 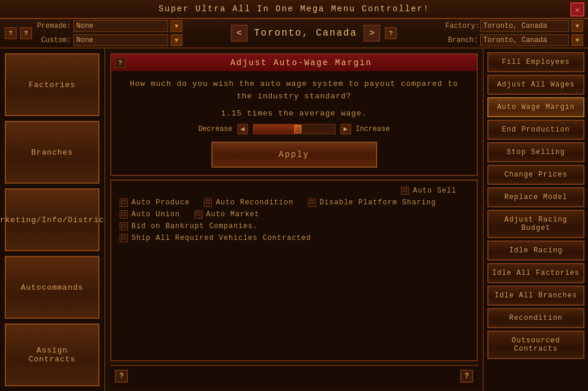 I want to click on right-btn-outsourced-contracts: Outsourced Contracts, so click(x=536, y=345).